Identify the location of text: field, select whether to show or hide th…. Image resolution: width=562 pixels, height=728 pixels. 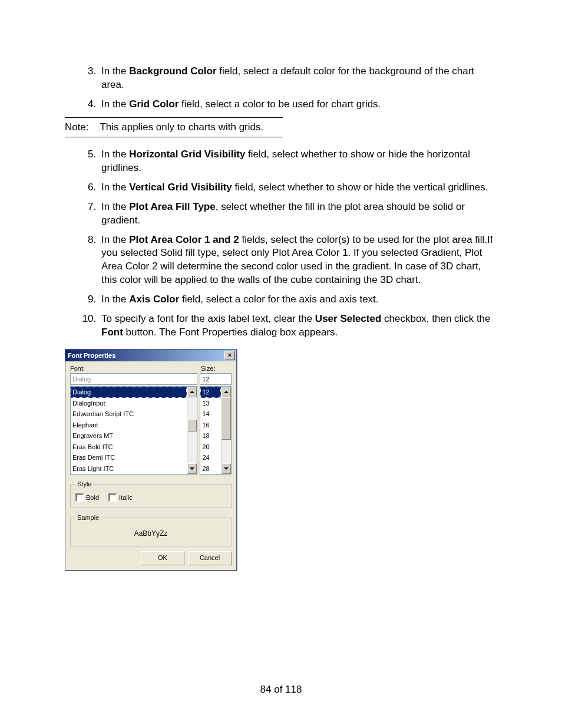
(361, 187).